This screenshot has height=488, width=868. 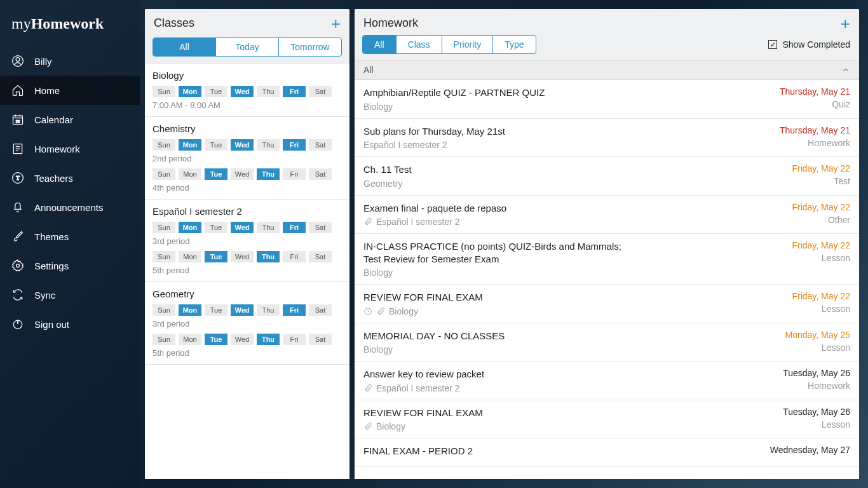 What do you see at coordinates (566, 145) in the screenshot?
I see `hw-subject: Español I semester 2` at bounding box center [566, 145].